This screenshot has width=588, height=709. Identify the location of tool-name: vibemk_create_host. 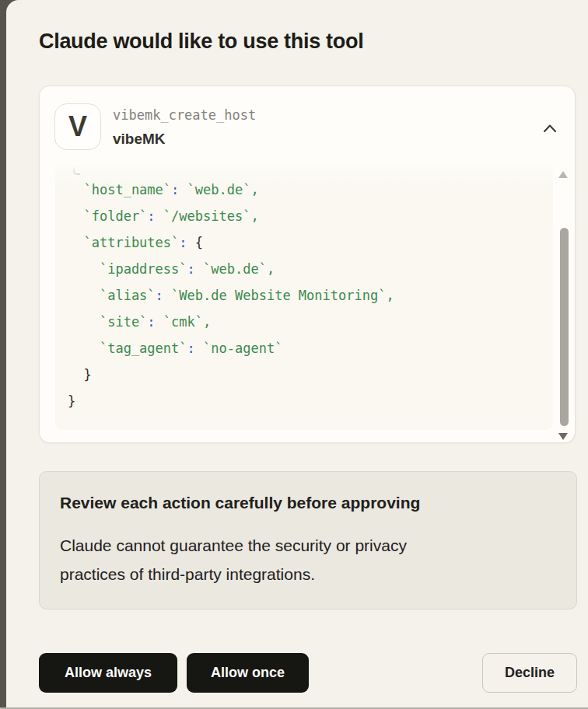
(184, 115).